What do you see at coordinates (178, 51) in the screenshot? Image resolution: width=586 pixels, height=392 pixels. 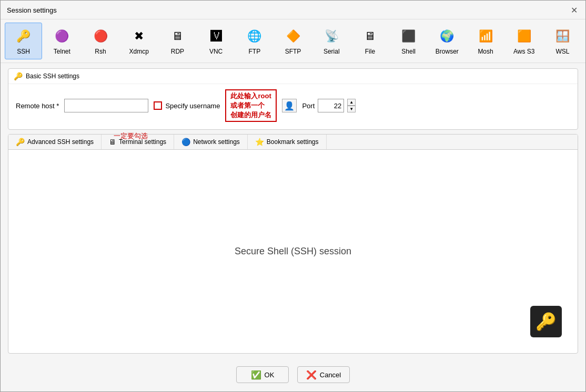 I see `rdp-label: RDP` at bounding box center [178, 51].